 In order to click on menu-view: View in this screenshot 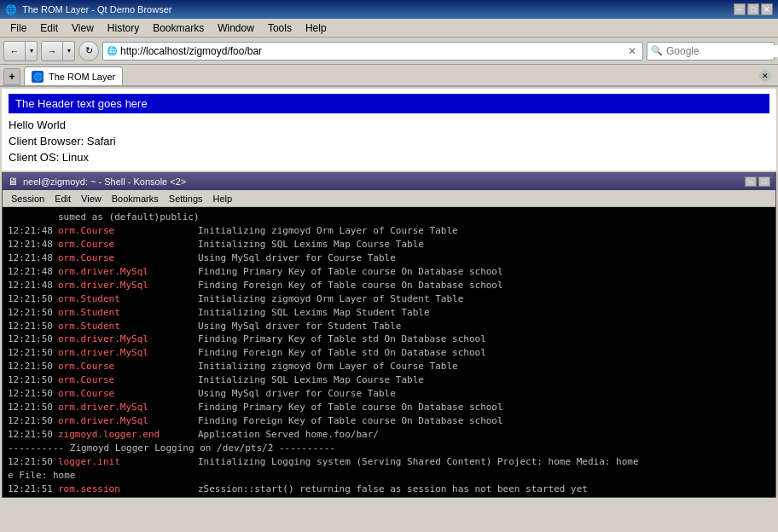, I will do `click(83, 28)`.